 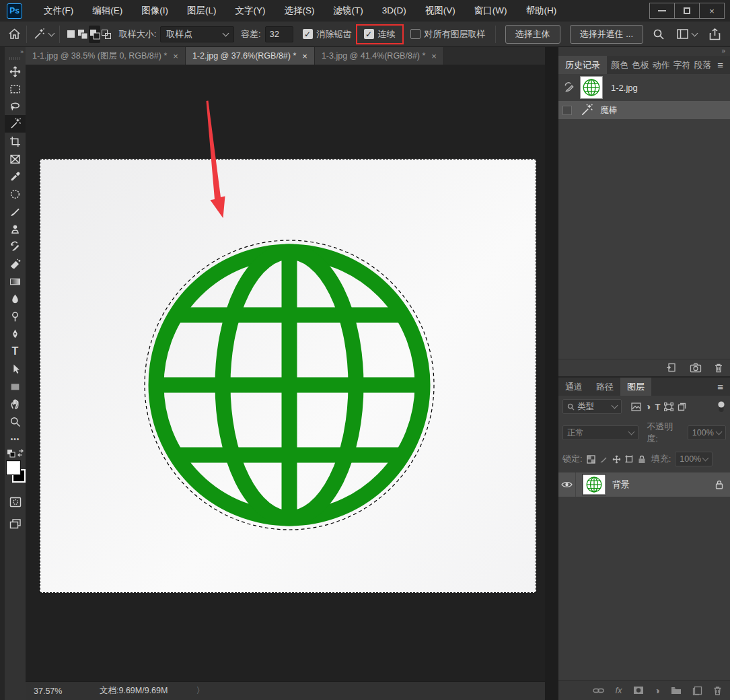 What do you see at coordinates (15, 281) in the screenshot?
I see `gradient-tool` at bounding box center [15, 281].